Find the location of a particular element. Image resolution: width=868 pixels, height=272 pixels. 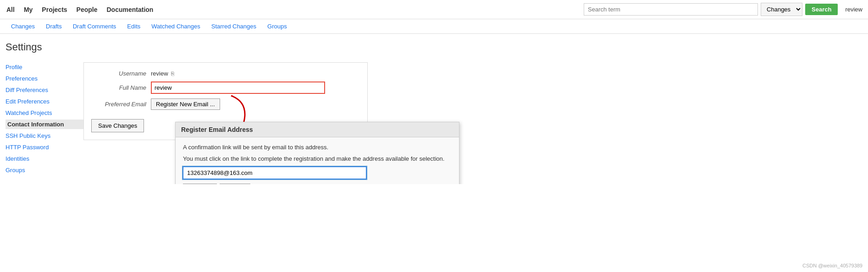

register-new-email-button: Register New Email ... is located at coordinates (185, 104).